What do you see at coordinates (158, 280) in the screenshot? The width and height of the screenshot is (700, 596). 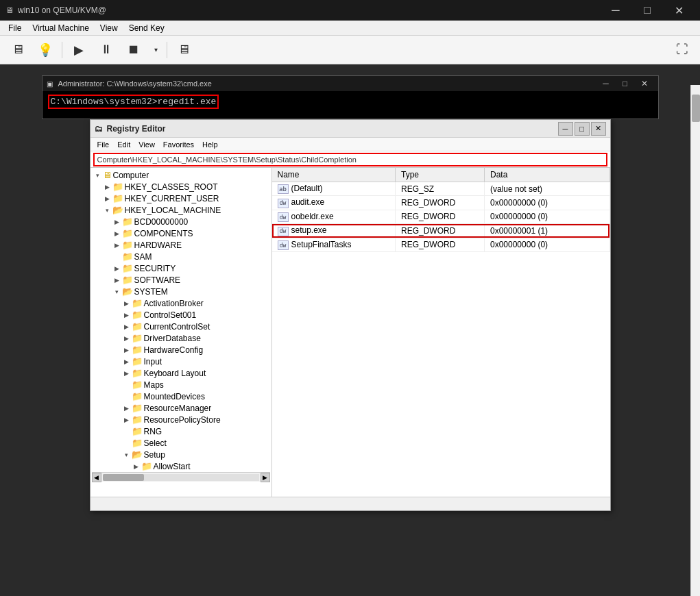 I see `tree-label-software: SOFTWARE` at bounding box center [158, 280].